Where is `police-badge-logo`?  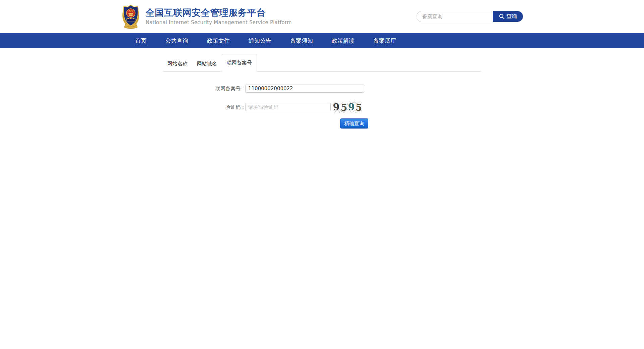
police-badge-logo is located at coordinates (131, 16).